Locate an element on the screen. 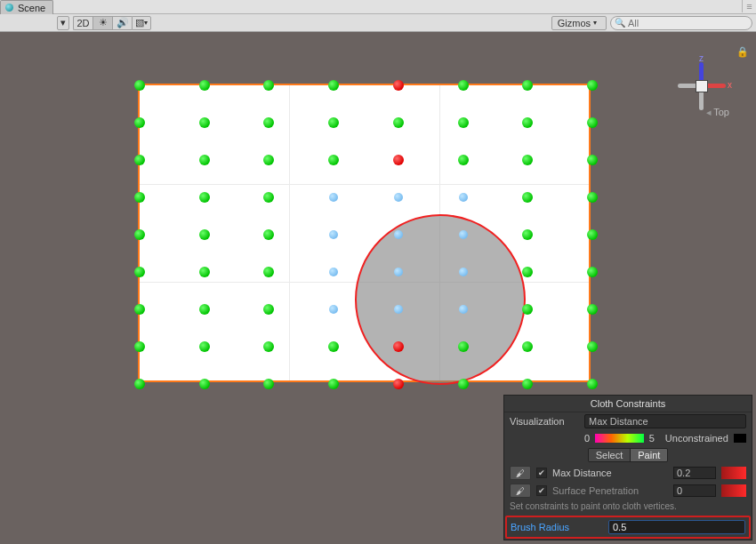  axis-z-negative is located at coordinates (701, 101).